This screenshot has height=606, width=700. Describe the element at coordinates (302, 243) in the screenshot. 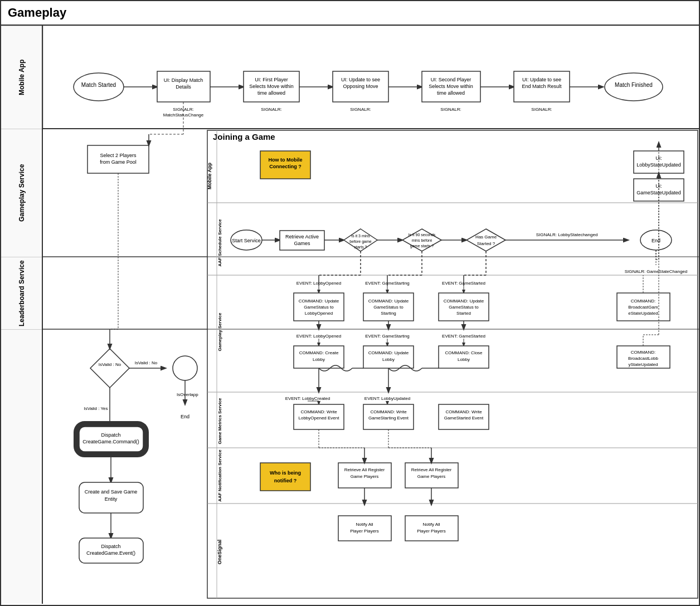

I see `svg-text: Games` at that location.